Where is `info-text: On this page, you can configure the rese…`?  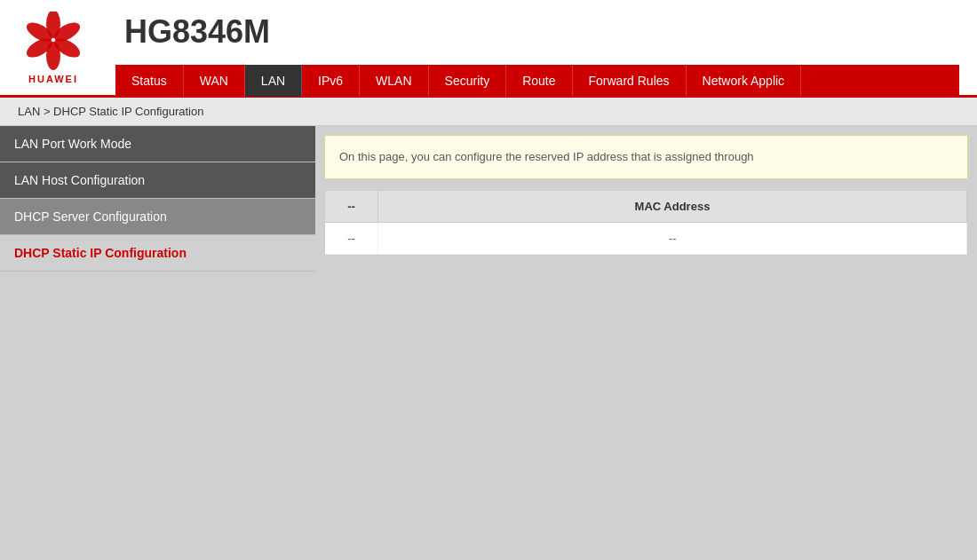
info-text: On this page, you can configure the rese… is located at coordinates (547, 156).